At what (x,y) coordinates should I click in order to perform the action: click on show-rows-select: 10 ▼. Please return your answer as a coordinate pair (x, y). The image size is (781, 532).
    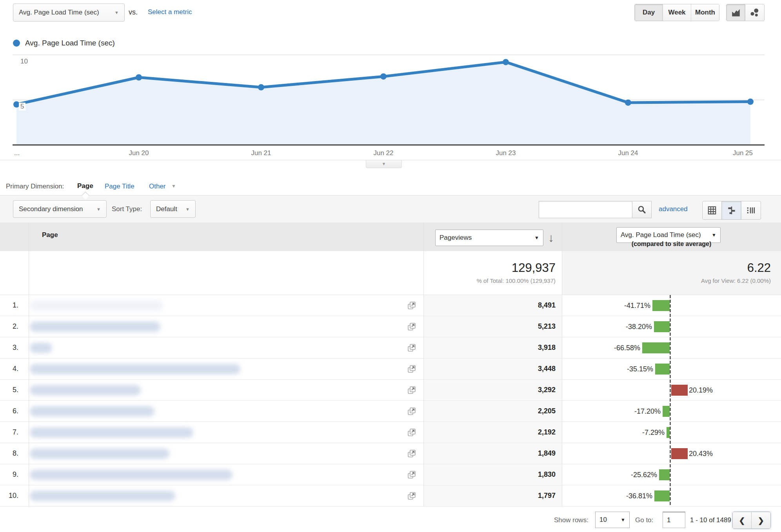
    Looking at the image, I should click on (612, 520).